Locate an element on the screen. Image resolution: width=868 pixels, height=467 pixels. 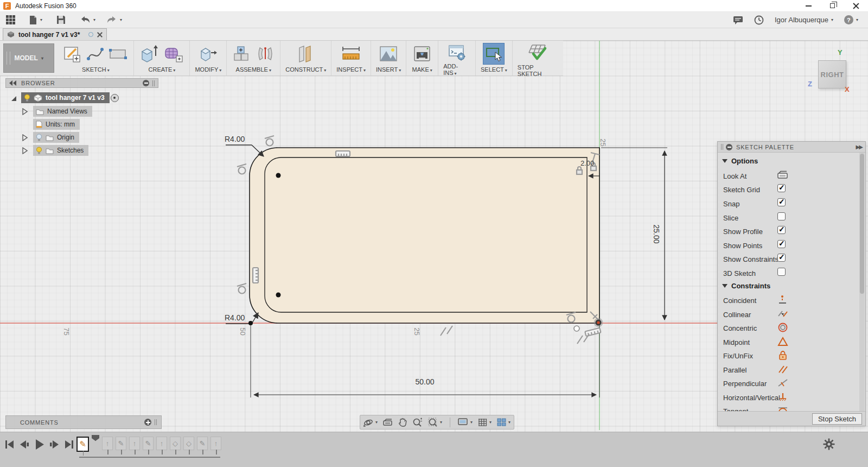
save-button is located at coordinates (61, 20).